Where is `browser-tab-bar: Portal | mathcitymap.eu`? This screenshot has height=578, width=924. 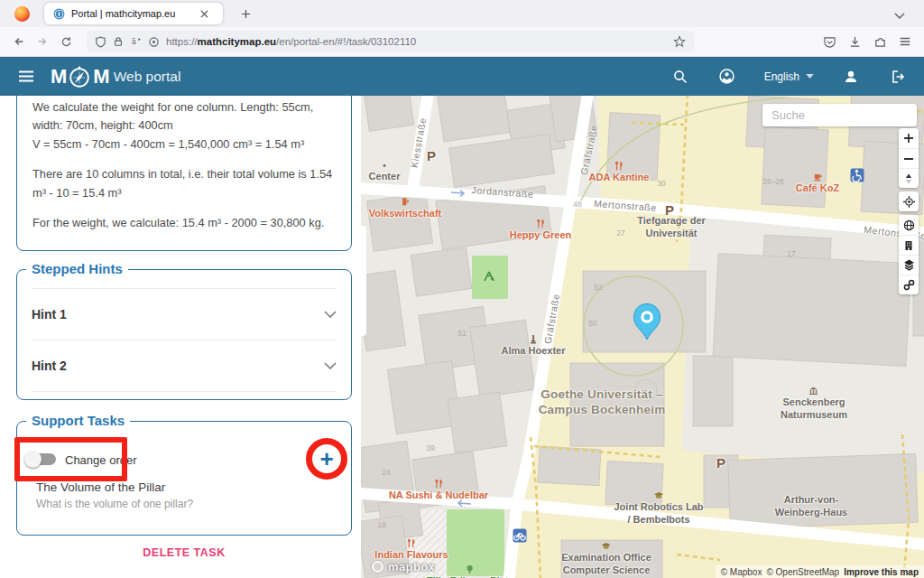
browser-tab-bar: Portal | mathcitymap.eu is located at coordinates (462, 14).